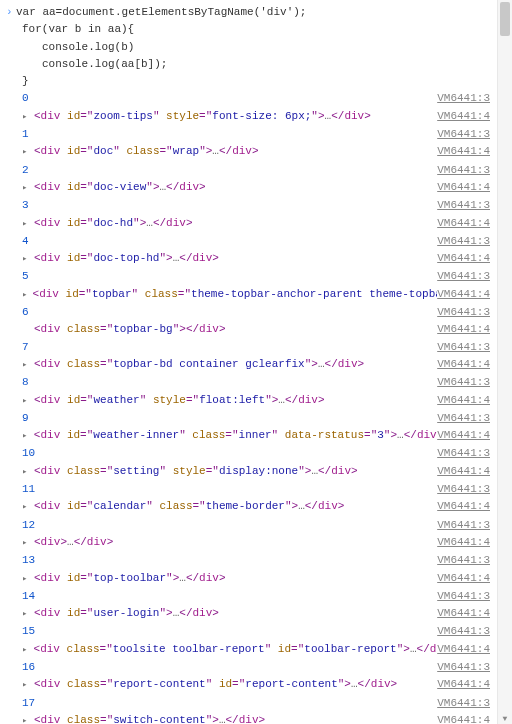  I want to click on log-index-row: 7VM6441:3, so click(250, 348).